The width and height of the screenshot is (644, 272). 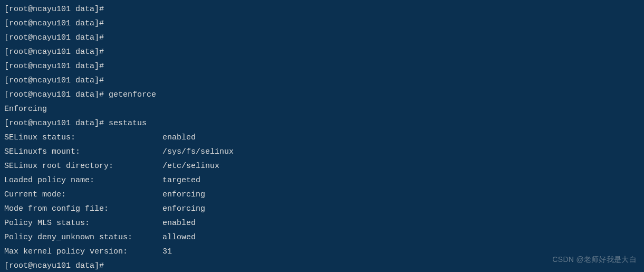 What do you see at coordinates (322, 194) in the screenshot?
I see `sestatus-row-4: Current mode:enforcing` at bounding box center [322, 194].